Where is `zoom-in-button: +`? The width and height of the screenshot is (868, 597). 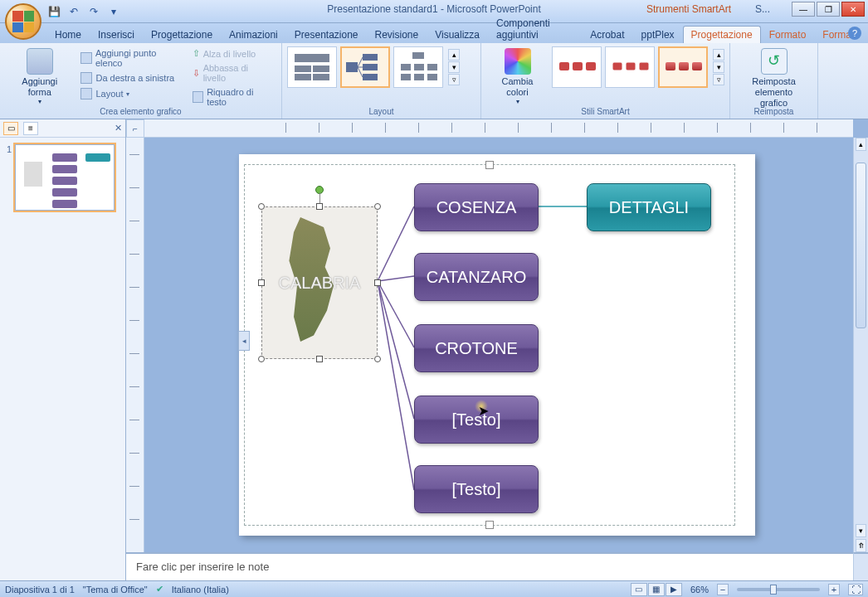 zoom-in-button: + is located at coordinates (834, 590).